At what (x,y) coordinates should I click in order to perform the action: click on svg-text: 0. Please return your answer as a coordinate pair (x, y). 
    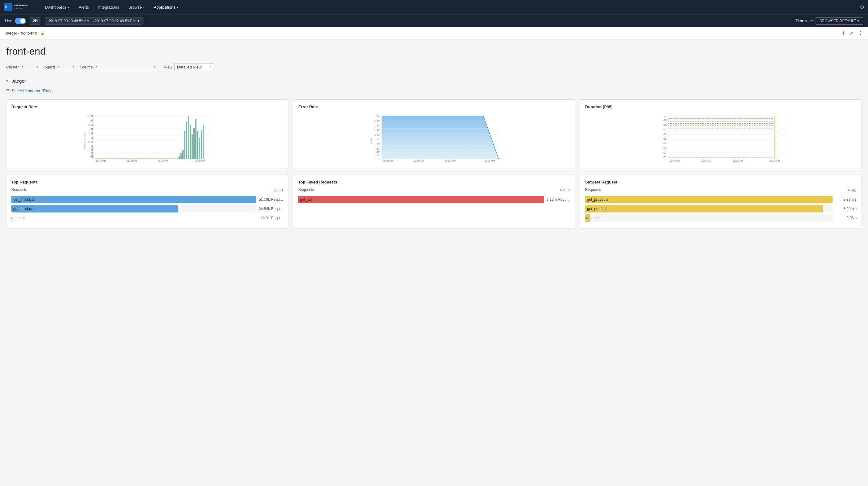
    Looking at the image, I should click on (379, 159).